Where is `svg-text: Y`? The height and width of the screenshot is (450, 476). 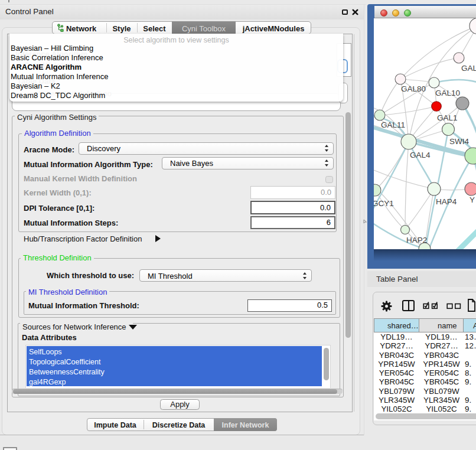 svg-text: Y is located at coordinates (472, 200).